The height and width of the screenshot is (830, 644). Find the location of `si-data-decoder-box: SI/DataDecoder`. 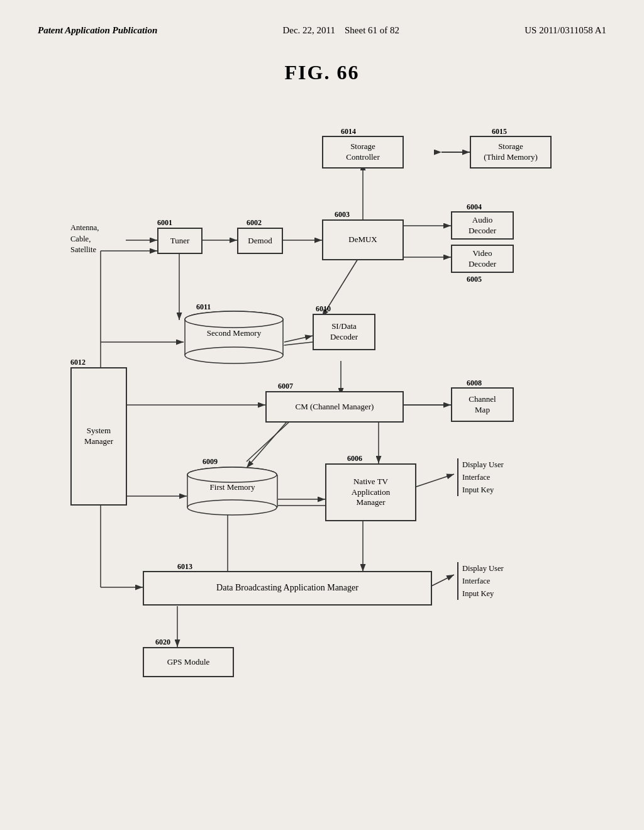

si-data-decoder-box: SI/DataDecoder is located at coordinates (344, 332).